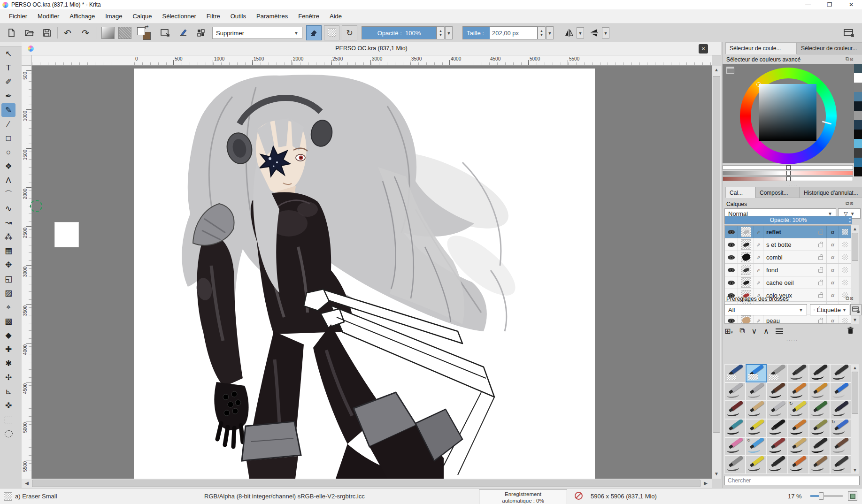 The image size is (862, 504). Describe the element at coordinates (821, 295) in the screenshot. I see `layer-lock-cell` at that location.